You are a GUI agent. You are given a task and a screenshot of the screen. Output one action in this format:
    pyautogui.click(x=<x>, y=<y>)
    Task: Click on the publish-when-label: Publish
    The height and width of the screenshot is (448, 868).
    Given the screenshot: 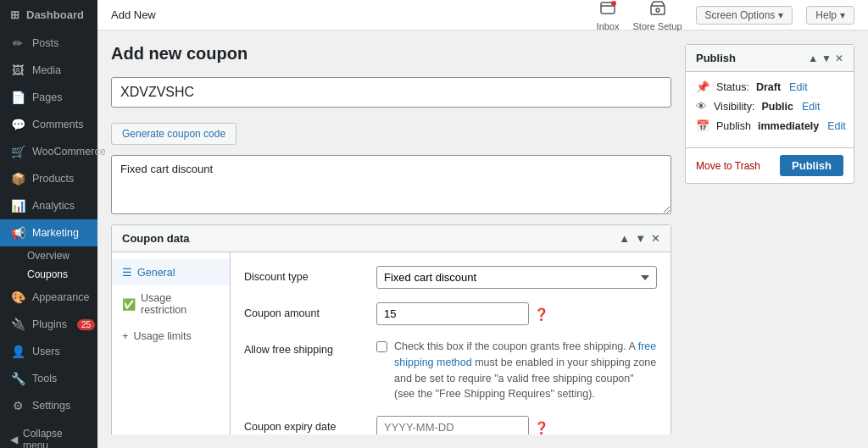 What is the action you would take?
    pyautogui.click(x=734, y=126)
    